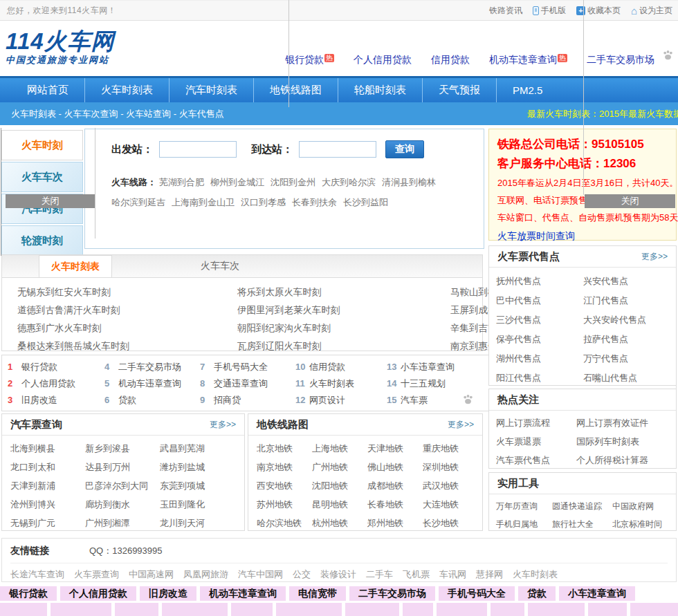 The image size is (678, 616). Describe the element at coordinates (341, 367) in the screenshot. I see `rank-link: 10信用贷款` at that location.